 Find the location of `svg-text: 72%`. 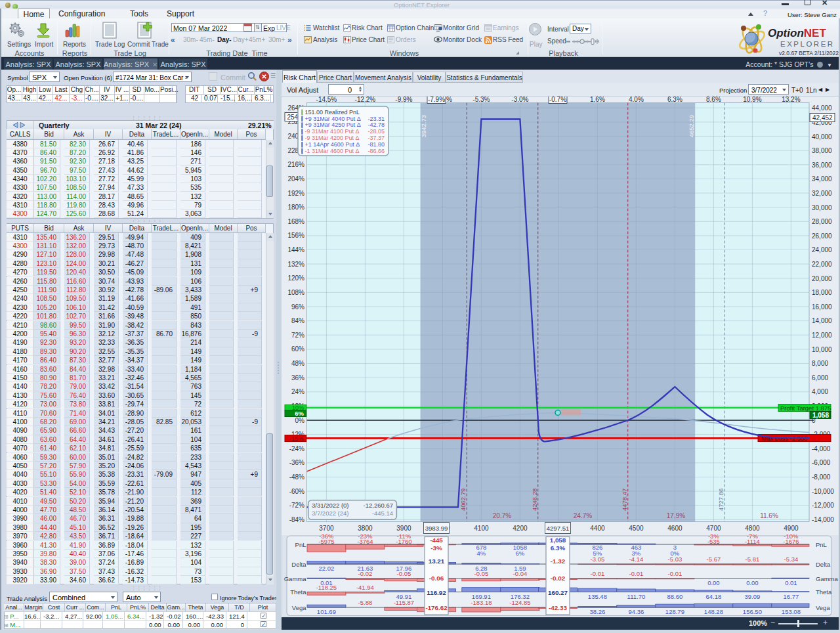

svg-text: 72% is located at coordinates (298, 335).